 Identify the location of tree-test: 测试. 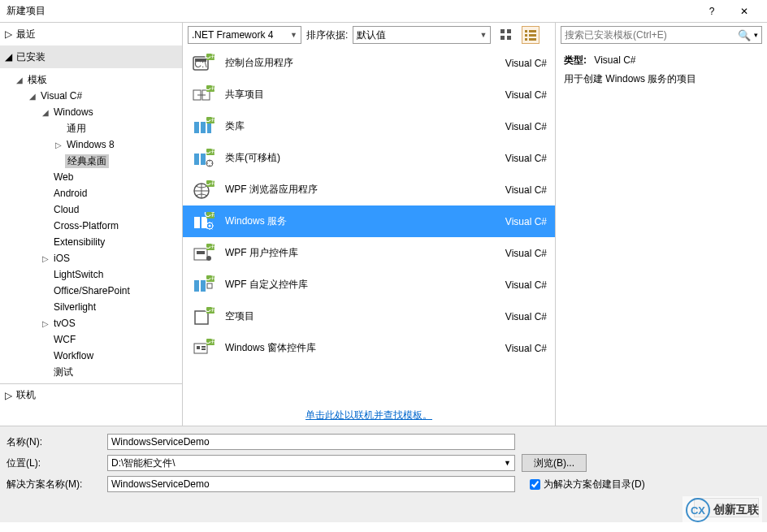
(91, 372).